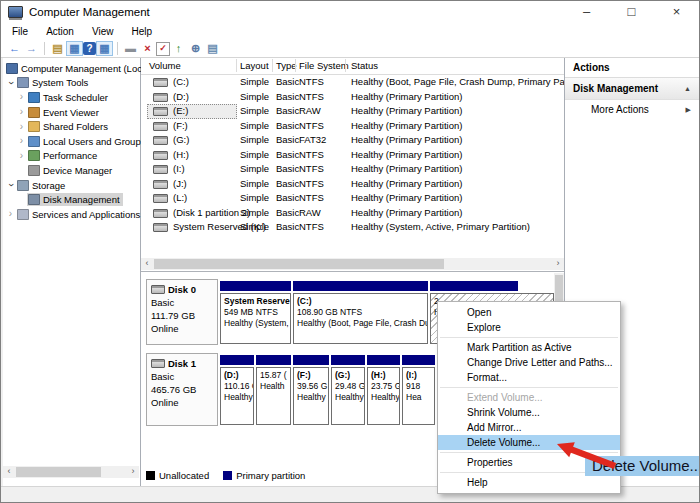 This screenshot has width=700, height=503. I want to click on splitter, so click(352, 272).